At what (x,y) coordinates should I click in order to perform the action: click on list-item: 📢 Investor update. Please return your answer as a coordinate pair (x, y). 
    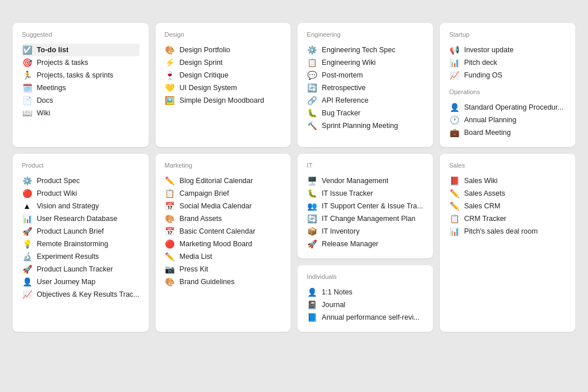
    Looking at the image, I should click on (508, 50).